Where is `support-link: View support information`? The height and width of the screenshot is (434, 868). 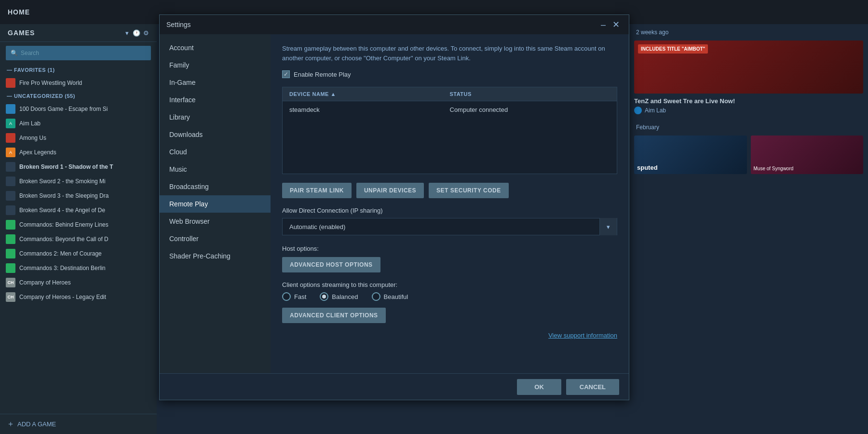 support-link: View support information is located at coordinates (449, 336).